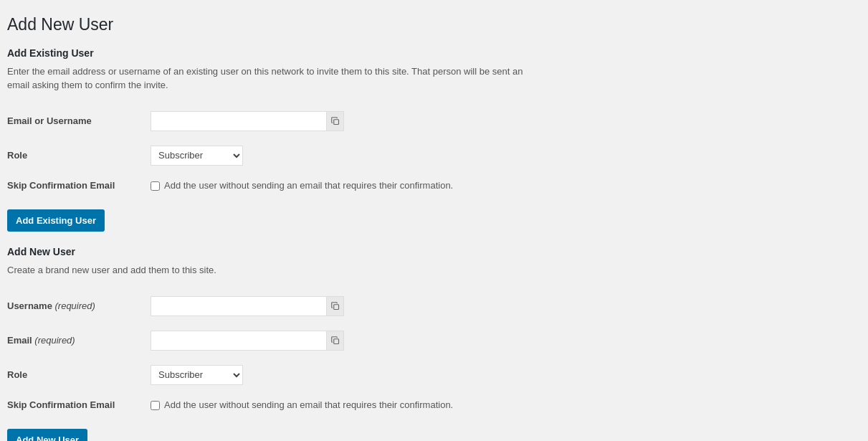 The width and height of the screenshot is (868, 441). Describe the element at coordinates (335, 306) in the screenshot. I see `username-copy-icon` at that location.